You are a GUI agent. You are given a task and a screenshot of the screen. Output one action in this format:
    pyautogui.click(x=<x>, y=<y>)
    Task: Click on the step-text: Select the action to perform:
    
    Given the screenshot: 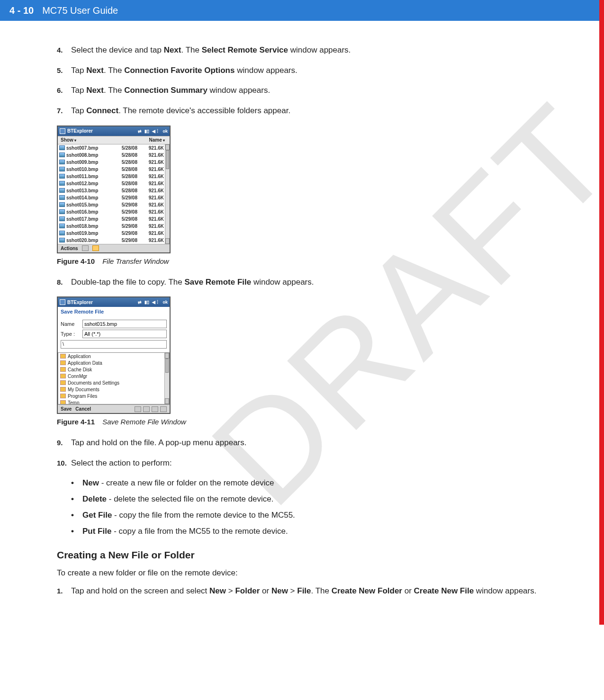 What is the action you would take?
    pyautogui.click(x=312, y=463)
    